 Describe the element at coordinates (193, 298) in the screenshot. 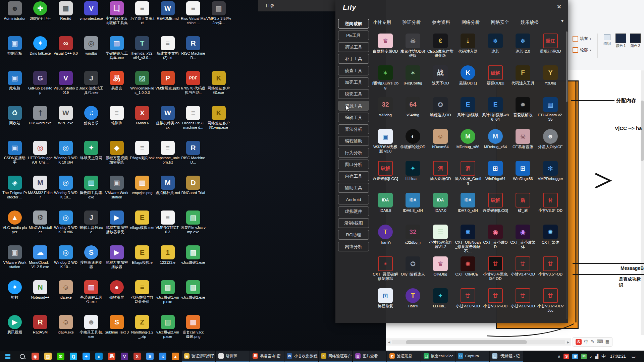

I see `desktop-icon: ▤vJcc爆破2.exe` at that location.